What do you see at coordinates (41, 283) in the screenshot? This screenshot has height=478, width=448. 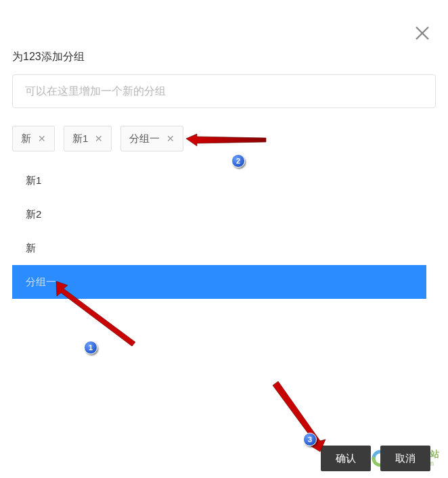 I see `group-list-item-label: 分组一` at bounding box center [41, 283].